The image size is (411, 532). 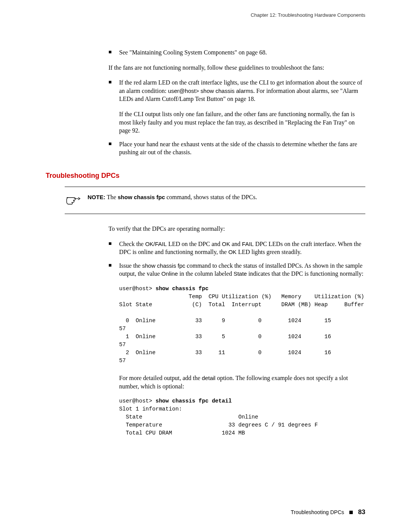 I want to click on list-item: ■ If the red alarm LED on the craft inte…, so click(x=237, y=91).